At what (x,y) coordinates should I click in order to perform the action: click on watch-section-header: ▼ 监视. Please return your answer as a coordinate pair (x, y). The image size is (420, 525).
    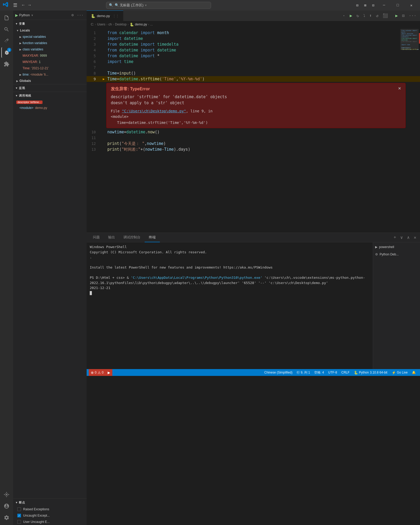
    Looking at the image, I should click on (50, 88).